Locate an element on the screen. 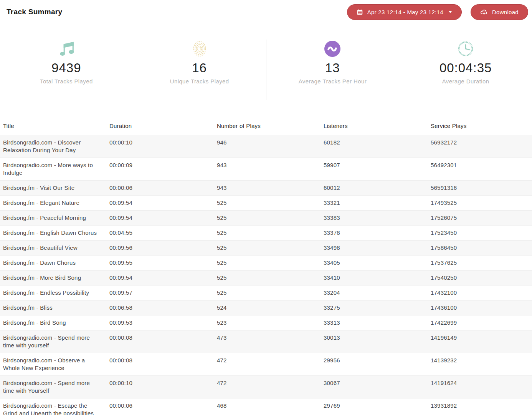 This screenshot has height=415, width=532. stat-value: 00:04:35 is located at coordinates (466, 68).